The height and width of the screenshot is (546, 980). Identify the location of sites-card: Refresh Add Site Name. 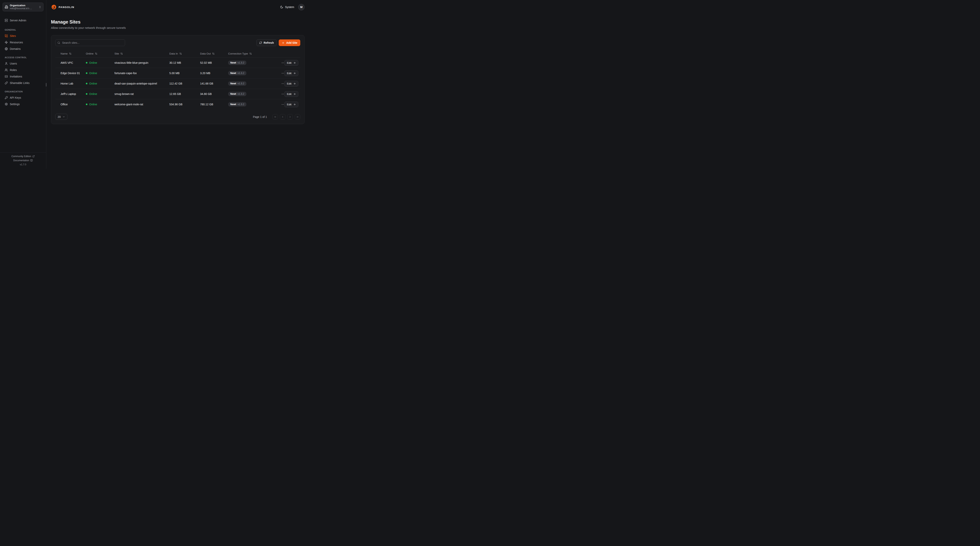
(178, 80).